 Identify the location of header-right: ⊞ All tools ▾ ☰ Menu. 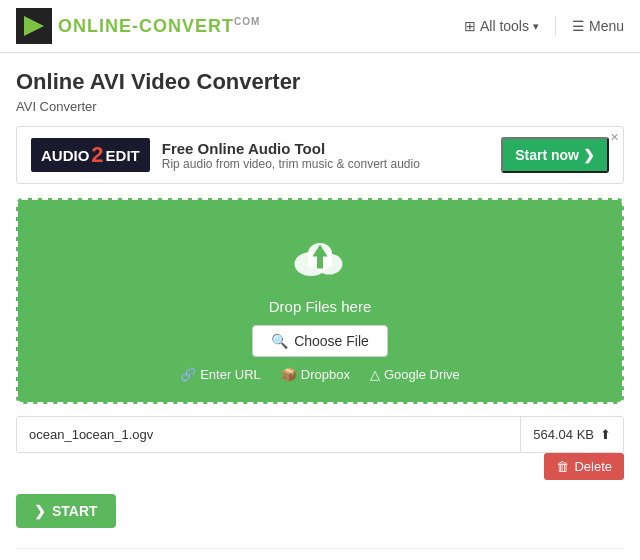
(544, 26).